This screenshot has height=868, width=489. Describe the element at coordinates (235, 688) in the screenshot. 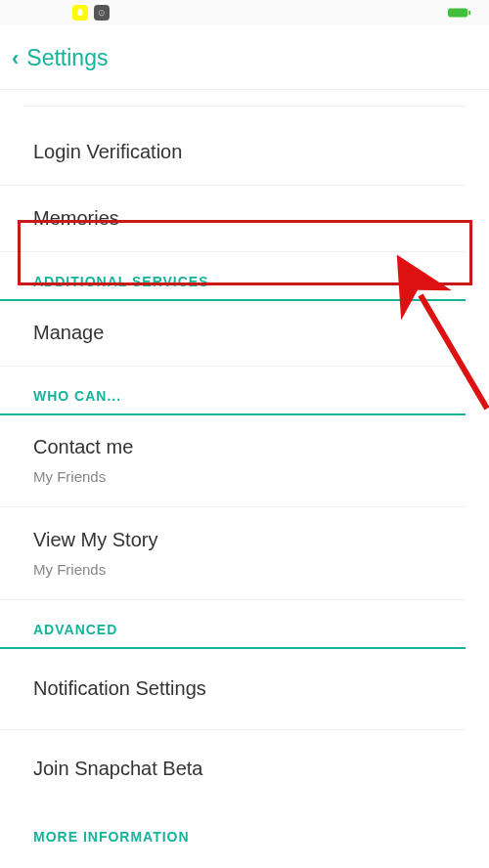

I see `row-label: Notification Settings` at that location.